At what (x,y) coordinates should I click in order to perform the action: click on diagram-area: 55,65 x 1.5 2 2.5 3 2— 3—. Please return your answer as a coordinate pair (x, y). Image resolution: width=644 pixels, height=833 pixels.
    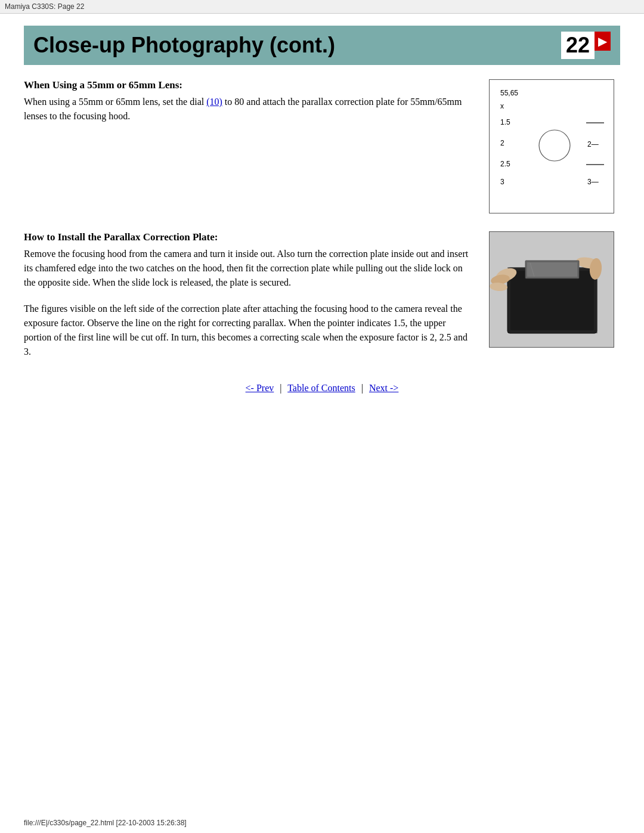
    Looking at the image, I should click on (555, 147).